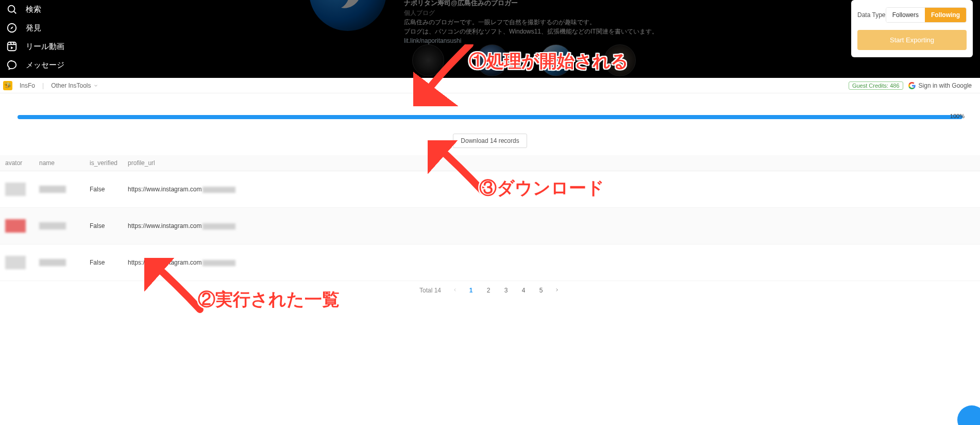 The height and width of the screenshot is (425, 980). Describe the element at coordinates (12, 28) in the screenshot. I see `compass-icon` at that location.